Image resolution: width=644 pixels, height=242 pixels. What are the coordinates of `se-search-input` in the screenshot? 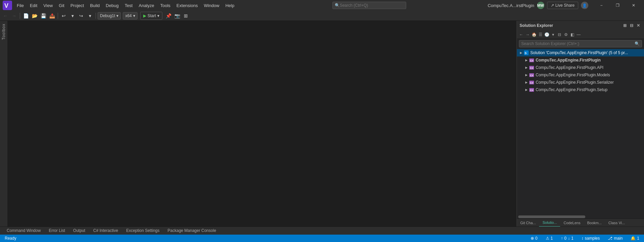 It's located at (577, 44).